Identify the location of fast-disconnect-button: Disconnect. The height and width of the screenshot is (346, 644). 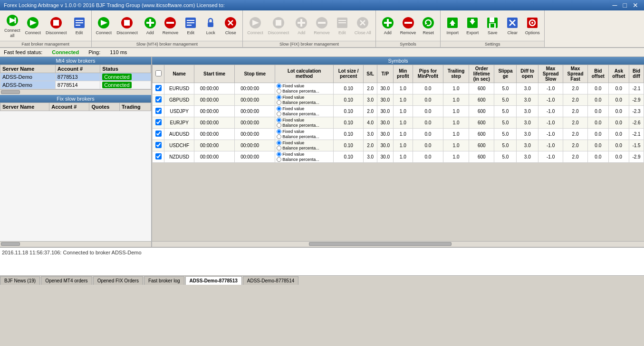
(56, 26).